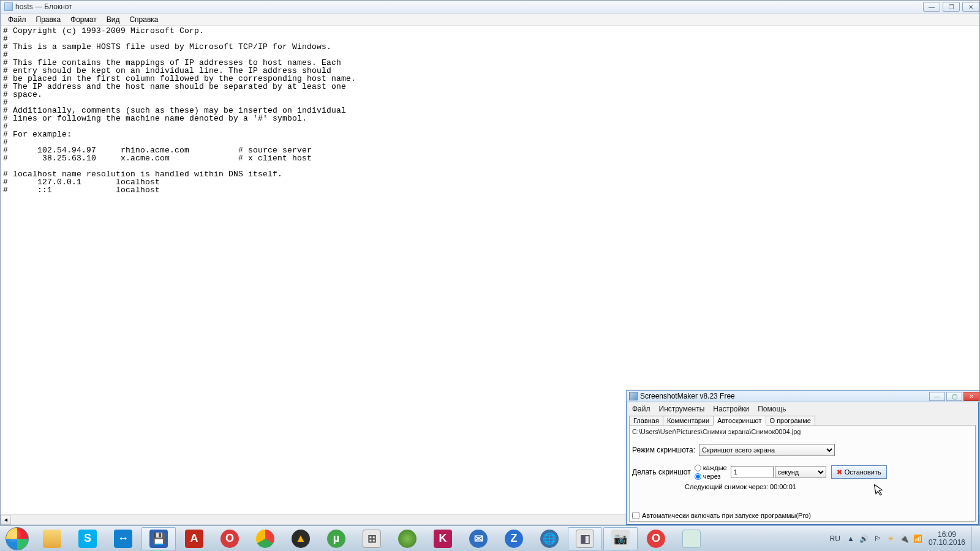  What do you see at coordinates (490, 20) in the screenshot?
I see `notepad-menubar: Файл Правка Формат Вид Справка` at bounding box center [490, 20].